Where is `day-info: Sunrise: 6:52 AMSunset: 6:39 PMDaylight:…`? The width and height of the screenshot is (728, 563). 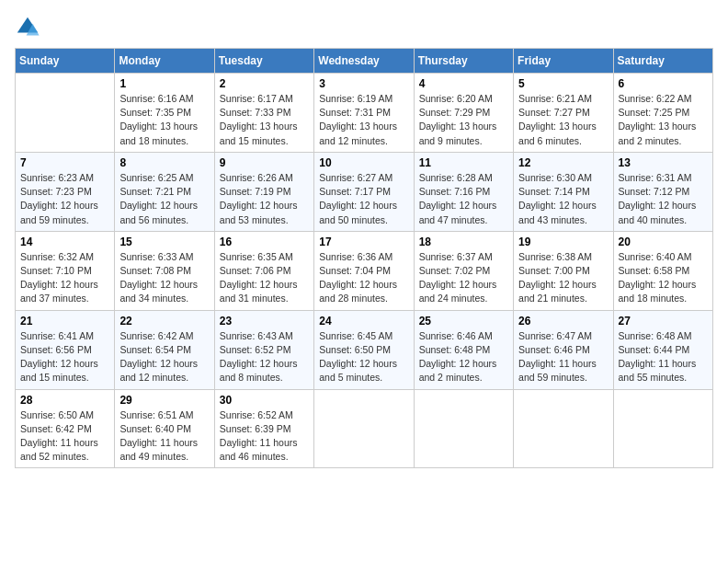 day-info: Sunrise: 6:52 AMSunset: 6:39 PMDaylight:… is located at coordinates (265, 436).